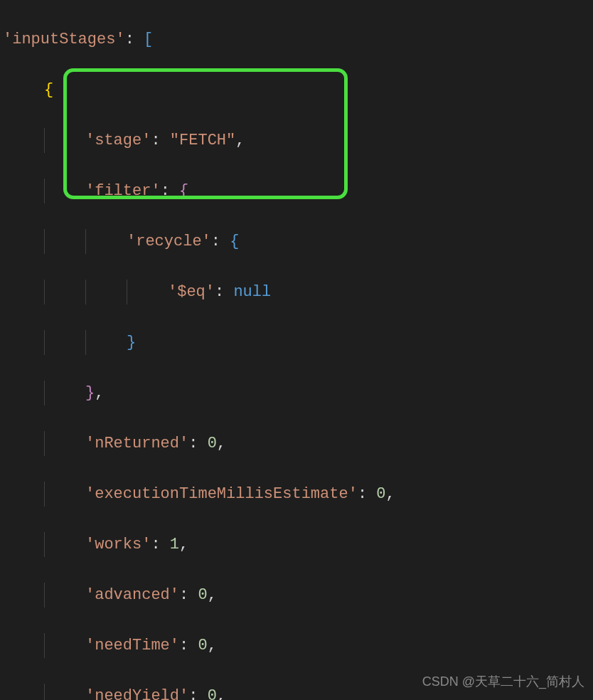 The height and width of the screenshot is (700, 593). What do you see at coordinates (298, 545) in the screenshot?
I see `code-line: 'works': 1,` at bounding box center [298, 545].